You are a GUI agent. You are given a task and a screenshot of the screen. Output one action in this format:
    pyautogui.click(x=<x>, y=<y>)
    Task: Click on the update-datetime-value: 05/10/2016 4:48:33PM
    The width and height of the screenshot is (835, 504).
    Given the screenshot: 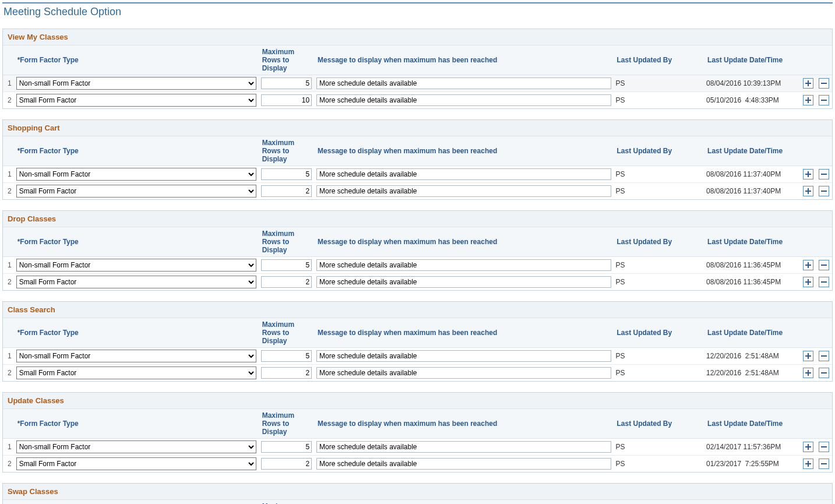 What is the action you would take?
    pyautogui.click(x=742, y=100)
    